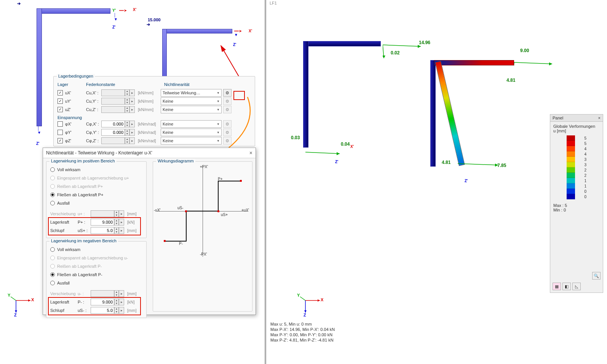  Describe the element at coordinates (191, 141) in the screenshot. I see `combo-nl-phiz: Keine▼` at that location.